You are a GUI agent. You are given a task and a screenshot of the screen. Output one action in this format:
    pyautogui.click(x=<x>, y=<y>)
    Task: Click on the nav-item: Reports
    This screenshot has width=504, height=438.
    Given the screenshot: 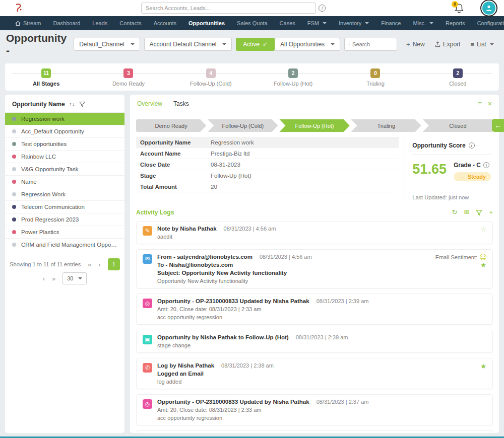 What is the action you would take?
    pyautogui.click(x=456, y=23)
    